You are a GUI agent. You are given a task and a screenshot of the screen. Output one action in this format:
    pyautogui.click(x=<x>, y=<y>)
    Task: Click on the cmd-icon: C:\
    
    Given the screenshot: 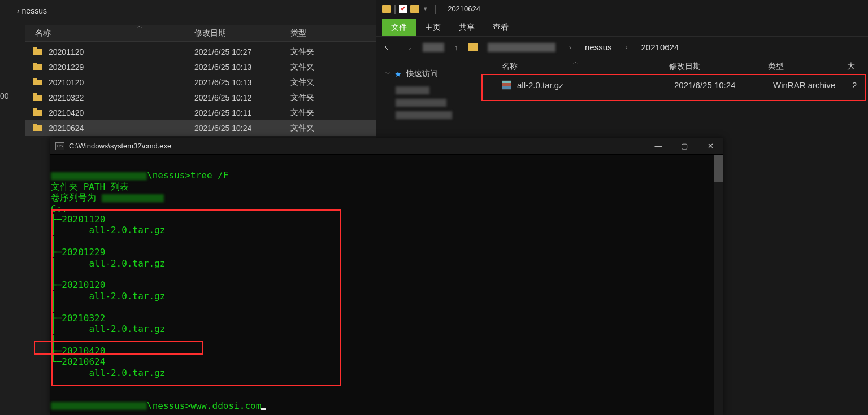 What is the action you would take?
    pyautogui.click(x=60, y=146)
    